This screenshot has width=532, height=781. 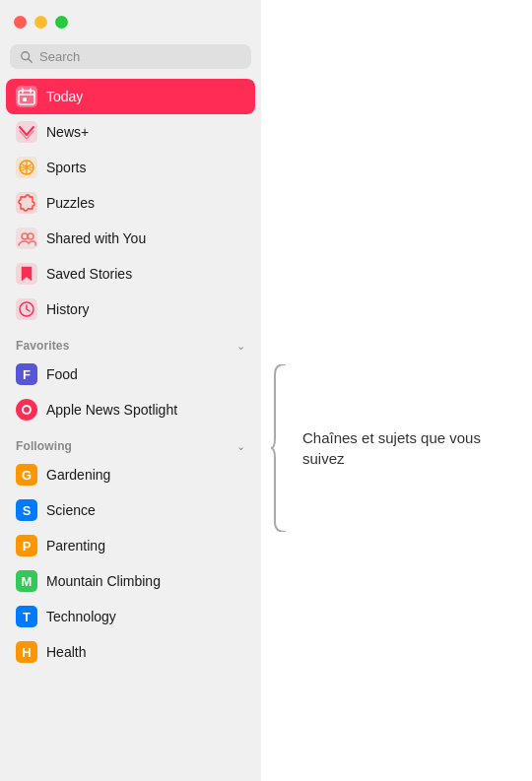 What do you see at coordinates (130, 132) in the screenshot?
I see `nav-item-newsplus: News+` at bounding box center [130, 132].